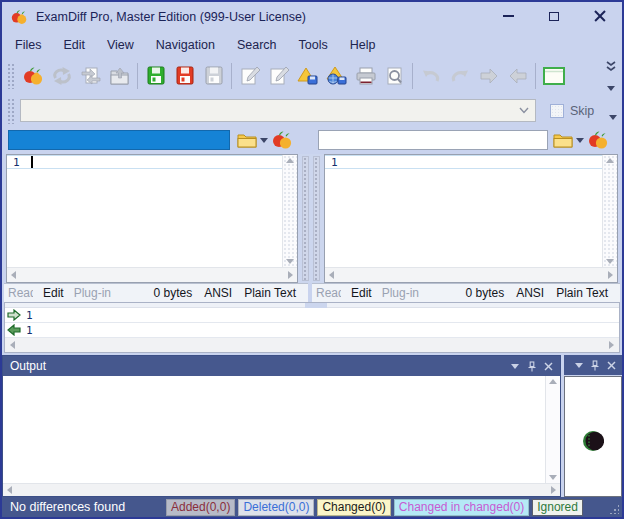  I want to click on output-panel-header: Output, so click(282, 366).